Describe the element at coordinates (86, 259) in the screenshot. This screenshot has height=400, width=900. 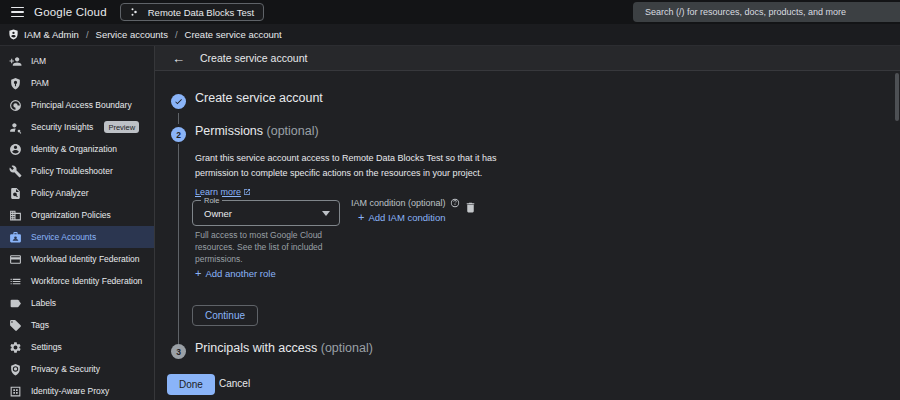
I see `sidebar-item-label: Workload Identity Federation` at that location.